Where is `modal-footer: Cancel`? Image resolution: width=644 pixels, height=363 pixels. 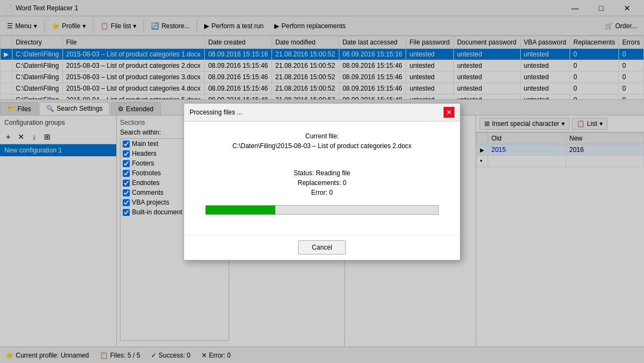 modal-footer: Cancel is located at coordinates (322, 247).